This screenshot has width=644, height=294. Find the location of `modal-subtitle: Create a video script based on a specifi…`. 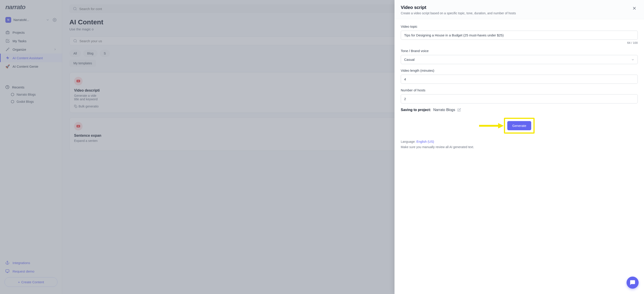

modal-subtitle: Create a video script based on a specifi… is located at coordinates (458, 13).